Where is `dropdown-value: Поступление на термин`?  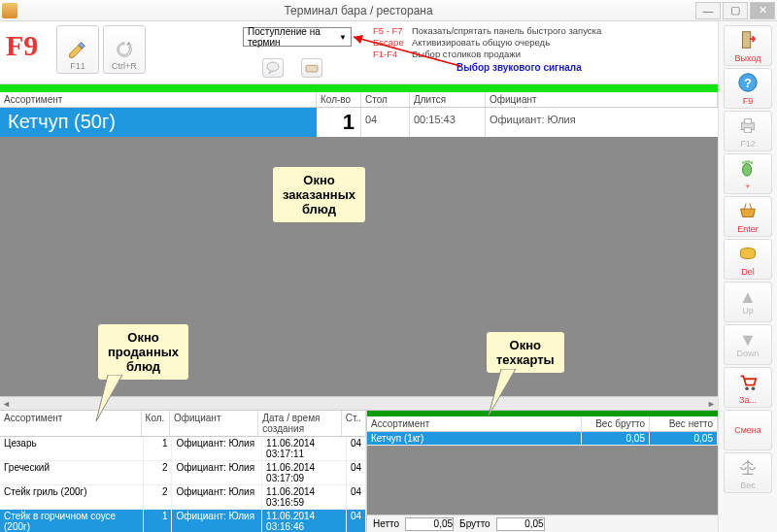
dropdown-value: Поступление на термин is located at coordinates (293, 37).